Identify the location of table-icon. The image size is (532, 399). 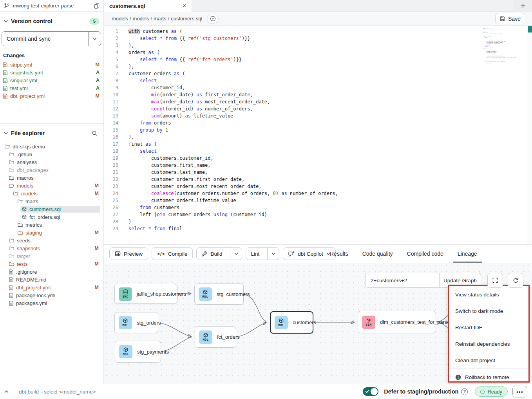
(118, 254).